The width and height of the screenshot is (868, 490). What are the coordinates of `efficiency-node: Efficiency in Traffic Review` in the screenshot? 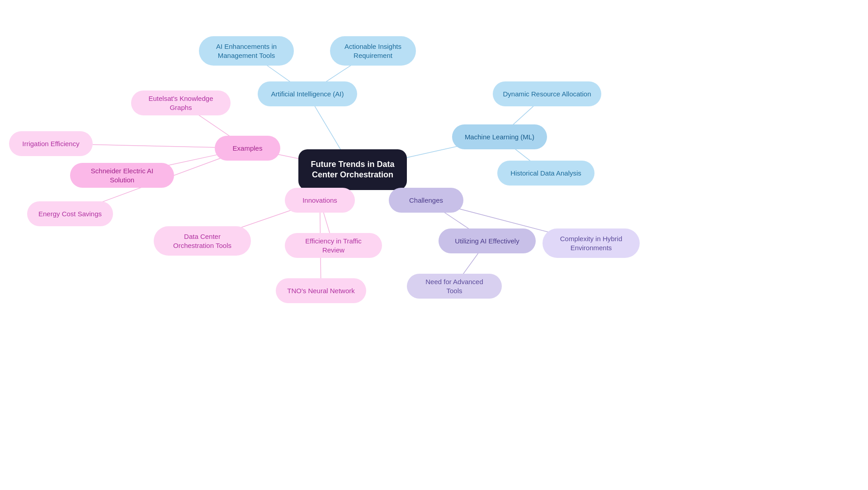 It's located at (334, 245).